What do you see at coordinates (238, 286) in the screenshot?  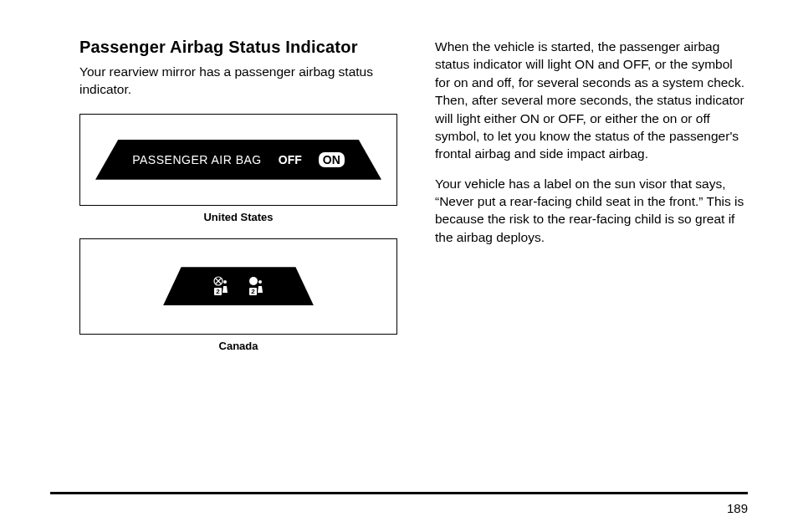 I see `indicator-ca: 2 2` at bounding box center [238, 286].